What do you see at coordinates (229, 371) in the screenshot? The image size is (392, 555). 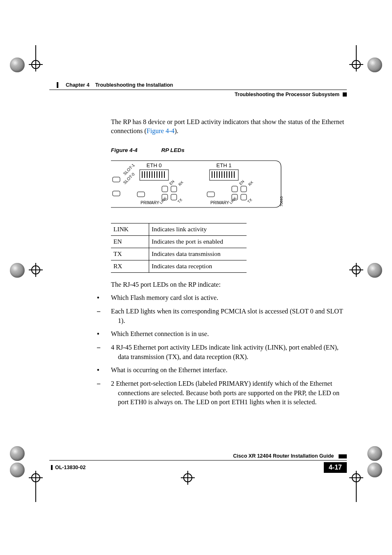 I see `list-item: What is occurring on the Ethernet interf…` at bounding box center [229, 371].